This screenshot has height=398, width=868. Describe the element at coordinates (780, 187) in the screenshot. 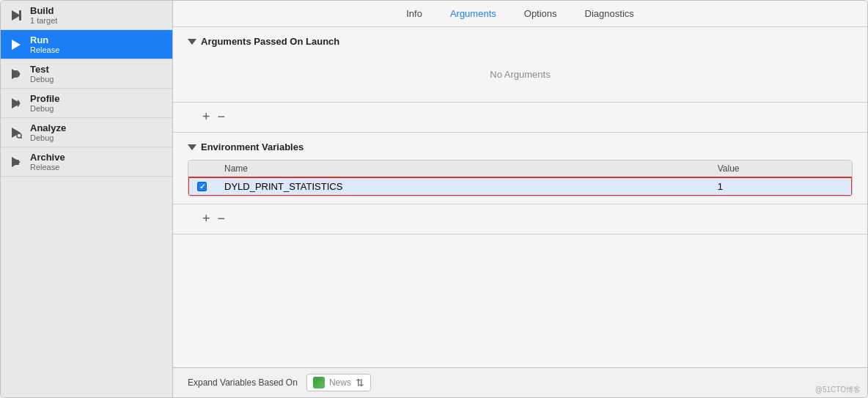

I see `env-row-value: 1` at that location.